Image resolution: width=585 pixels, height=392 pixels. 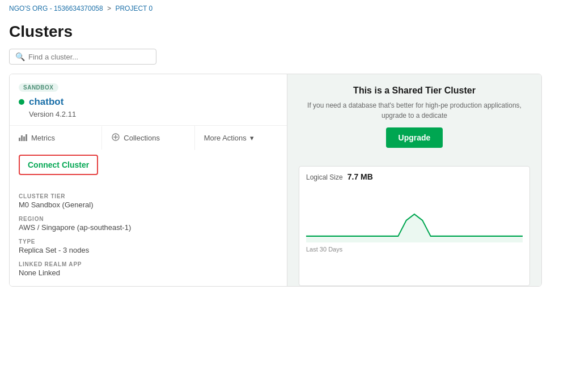 I want to click on metrics-icon, so click(x=23, y=138).